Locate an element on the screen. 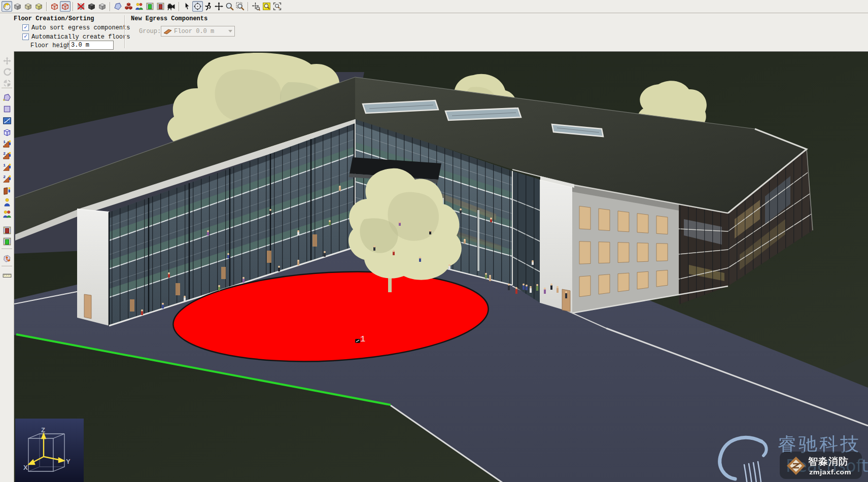 The width and height of the screenshot is (868, 482). select-tool-button is located at coordinates (187, 6).